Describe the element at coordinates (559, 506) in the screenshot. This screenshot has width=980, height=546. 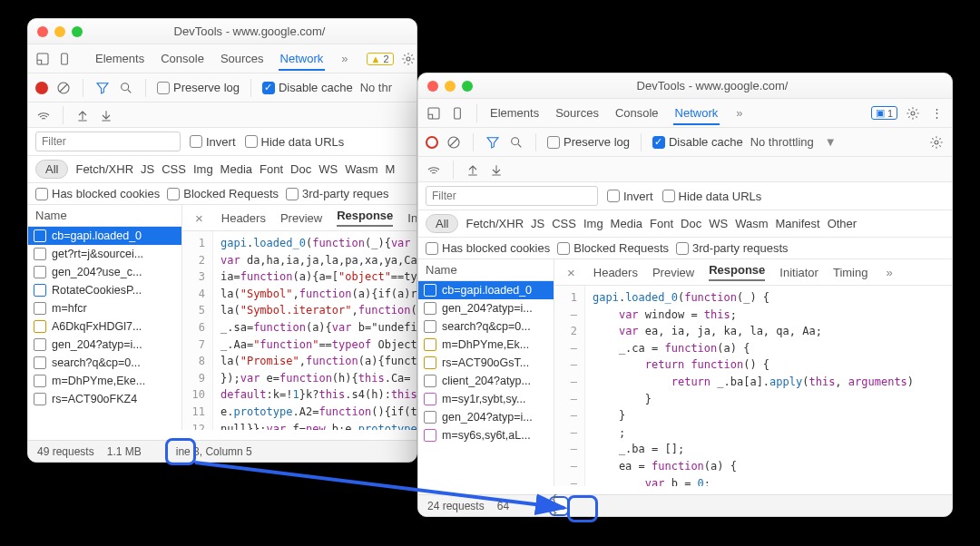
I see `pretty-print-button: { }` at that location.